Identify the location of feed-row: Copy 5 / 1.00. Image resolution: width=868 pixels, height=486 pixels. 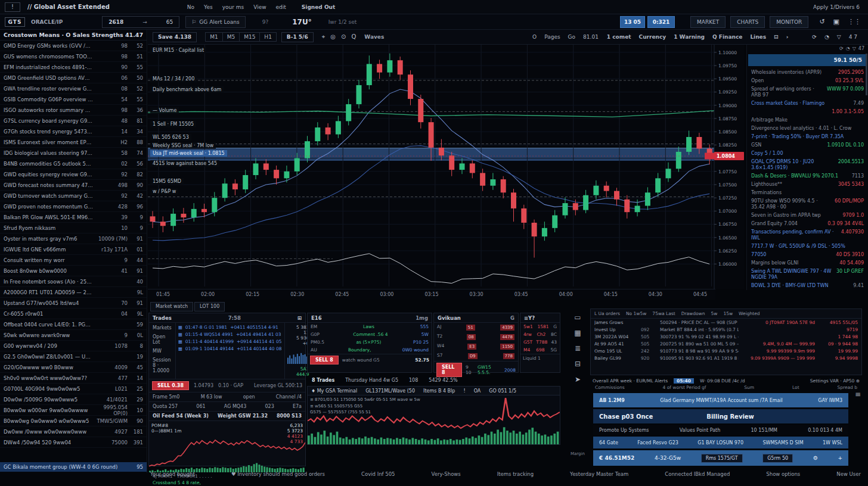
(807, 154).